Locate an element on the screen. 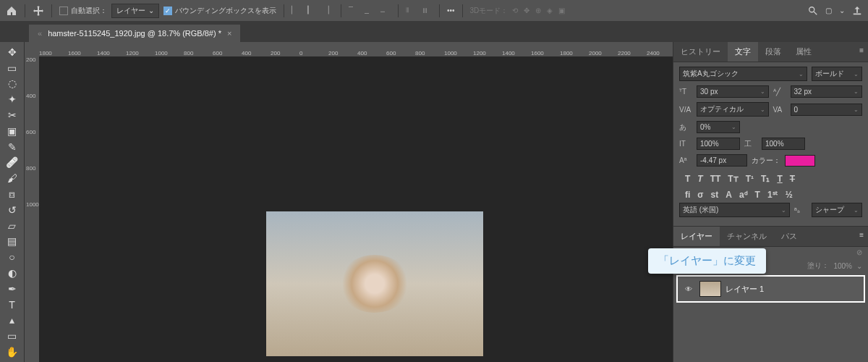 Image resolution: width=868 pixels, height=362 pixels. panel-menu-icon: ≡ is located at coordinates (861, 52).